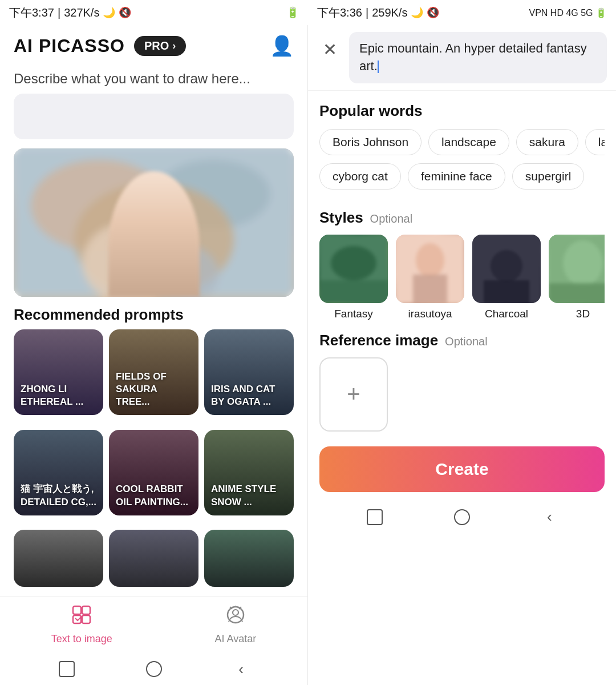 This screenshot has width=616, height=685. What do you see at coordinates (341, 218) in the screenshot?
I see `styles-title: Styles` at bounding box center [341, 218].